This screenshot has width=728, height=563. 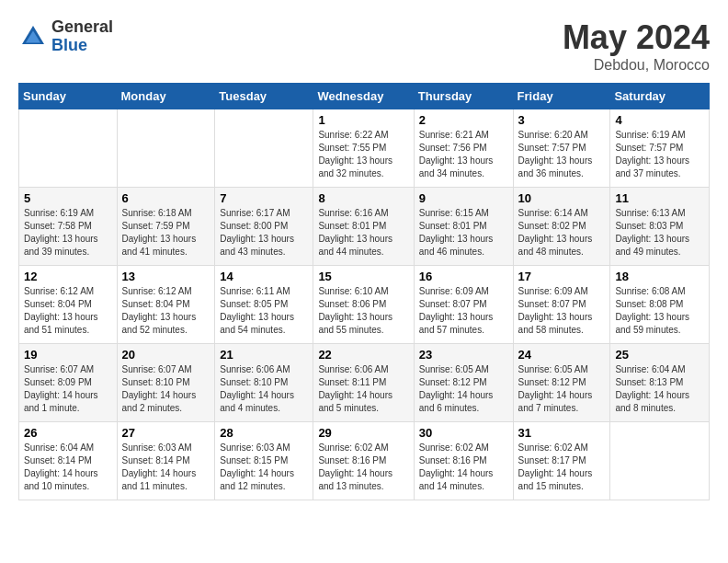 What do you see at coordinates (563, 276) in the screenshot?
I see `day-number: 17` at bounding box center [563, 276].